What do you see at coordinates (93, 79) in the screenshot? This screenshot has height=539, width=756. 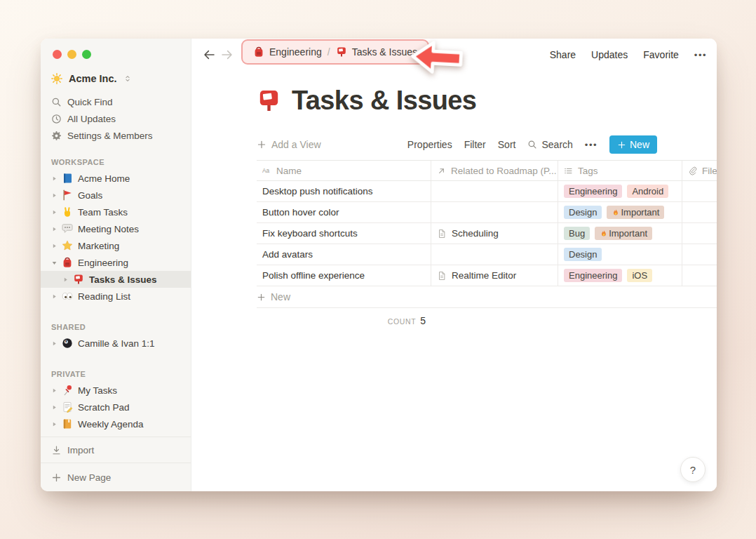 I see `workspace-name: Acme Inc.` at bounding box center [93, 79].